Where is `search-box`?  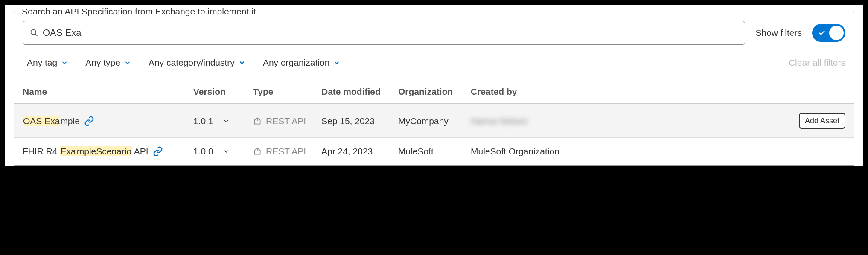 search-box is located at coordinates (384, 33).